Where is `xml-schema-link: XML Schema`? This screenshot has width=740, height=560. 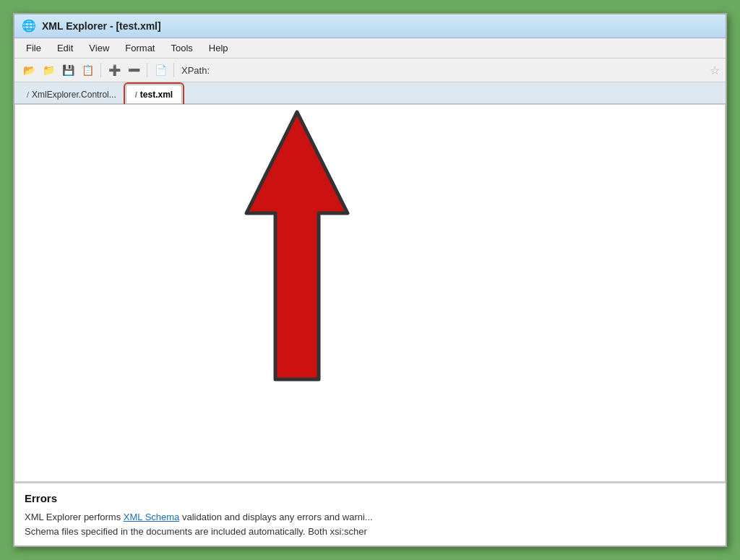
xml-schema-link: XML Schema is located at coordinates (152, 517).